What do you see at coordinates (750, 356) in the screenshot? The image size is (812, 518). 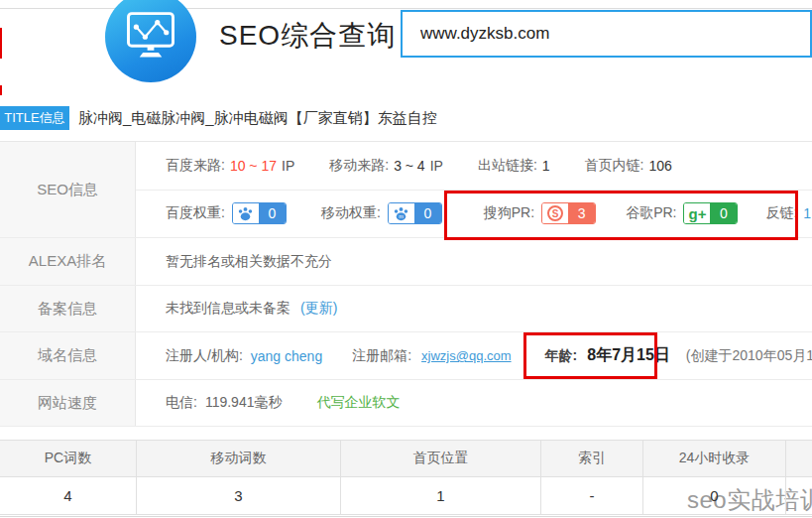 I see `domain-created-text: (创建于2010年05月16日` at bounding box center [750, 356].